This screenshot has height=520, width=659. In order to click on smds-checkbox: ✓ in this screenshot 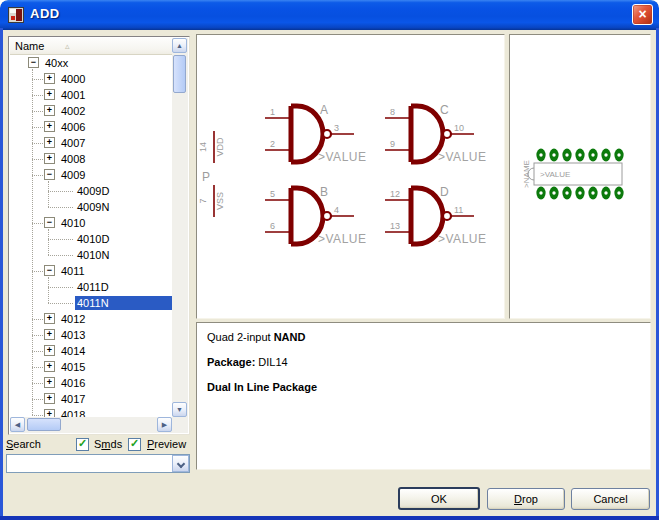, I will do `click(82, 444)`.